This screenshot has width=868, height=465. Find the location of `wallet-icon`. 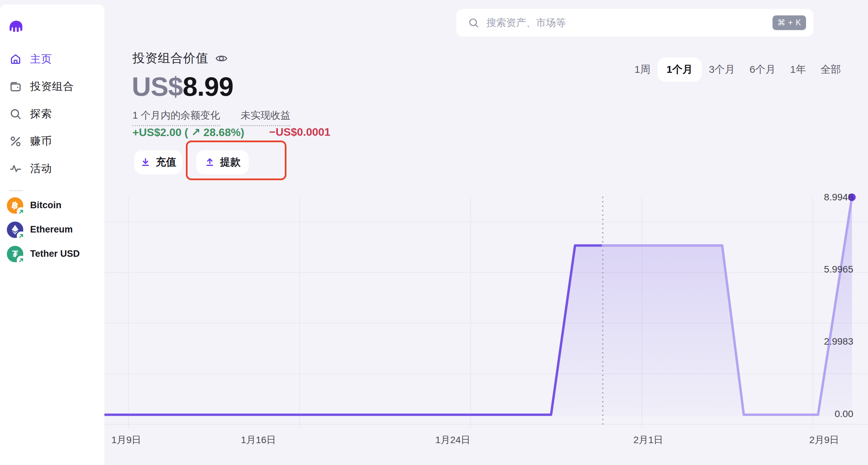

wallet-icon is located at coordinates (16, 87).